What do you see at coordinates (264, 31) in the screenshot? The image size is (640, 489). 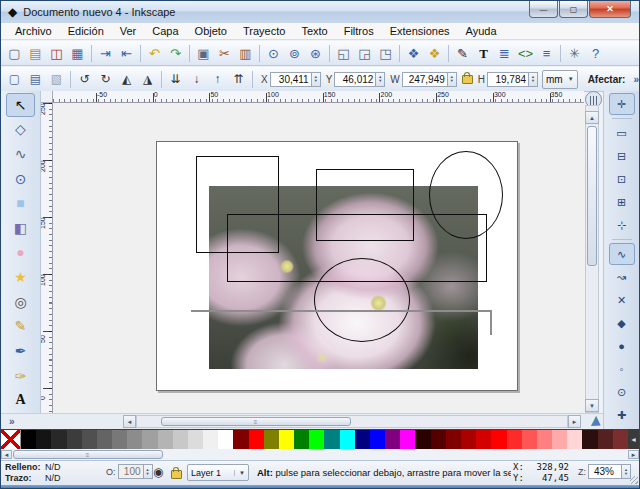 I see `menu-item-trayecto: Trayecto` at bounding box center [264, 31].